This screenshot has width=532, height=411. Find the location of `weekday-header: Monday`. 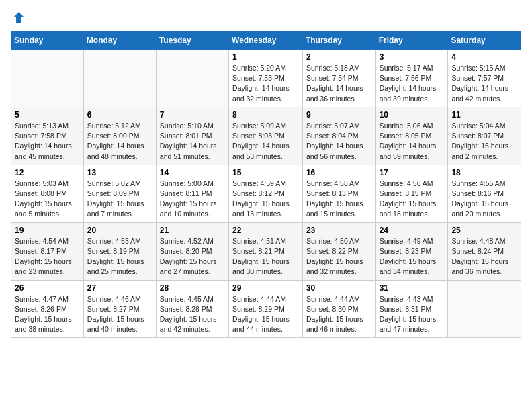

weekday-header: Monday is located at coordinates (120, 40).